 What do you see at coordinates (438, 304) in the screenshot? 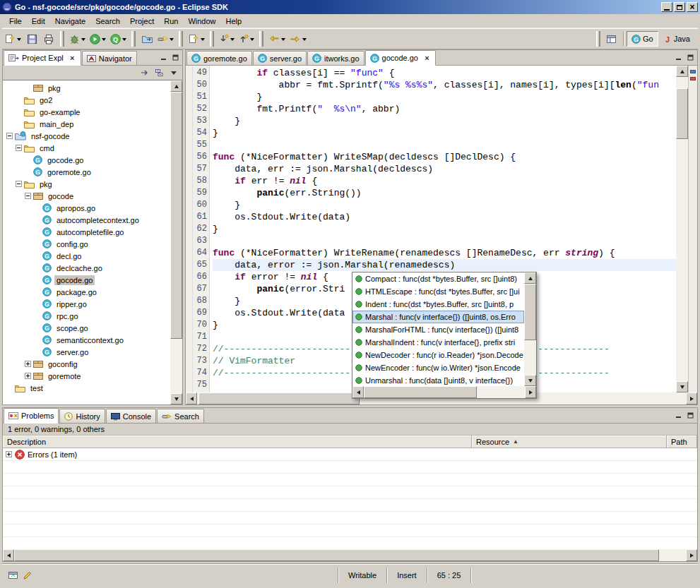
I see `autocomplete-item: Indent : func(dst *bytes.Buffer, src []u…` at bounding box center [438, 304].